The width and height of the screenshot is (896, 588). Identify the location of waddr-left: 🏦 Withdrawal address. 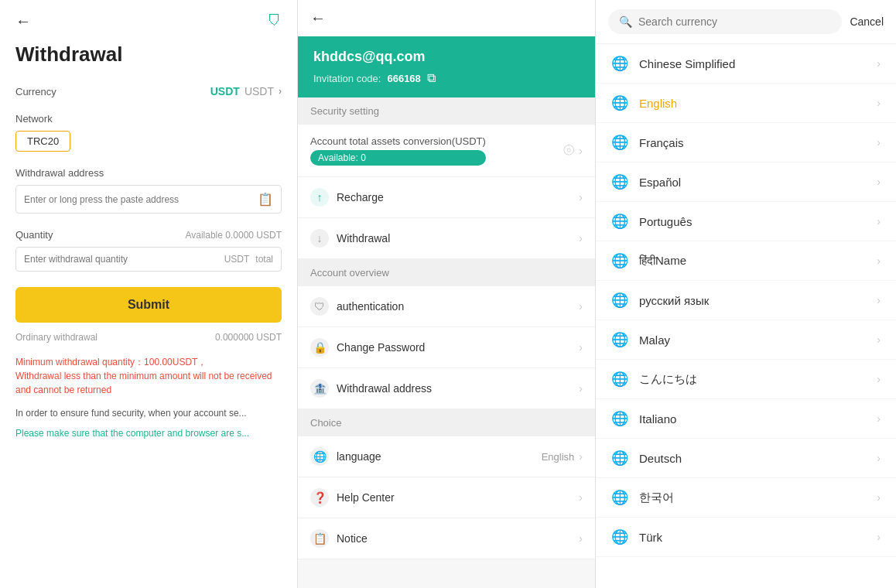
(371, 388).